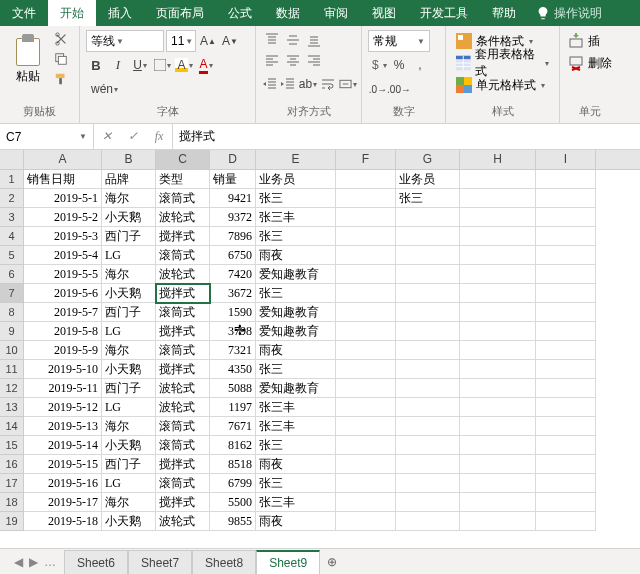 The image size is (640, 574). I want to click on row-header: 18, so click(12, 502).